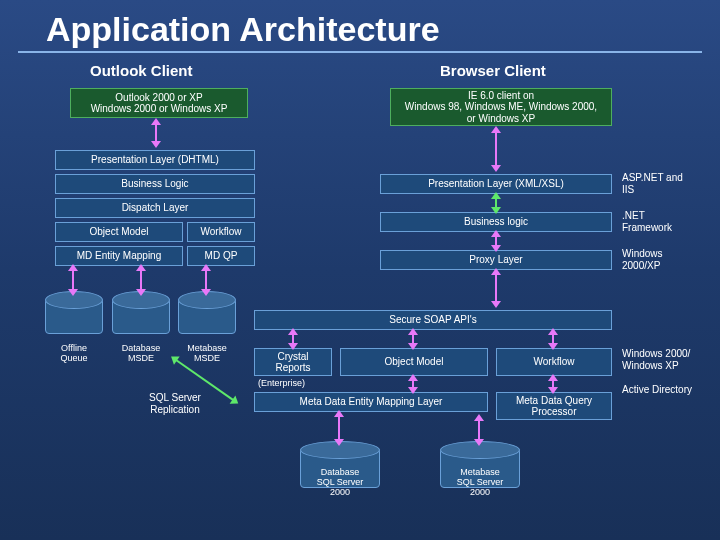 Image resolution: width=720 pixels, height=540 pixels. Describe the element at coordinates (501, 107) in the screenshot. I see `ie-env-box: IE 6.0 client on Windows 98, Windows ME,…` at that location.